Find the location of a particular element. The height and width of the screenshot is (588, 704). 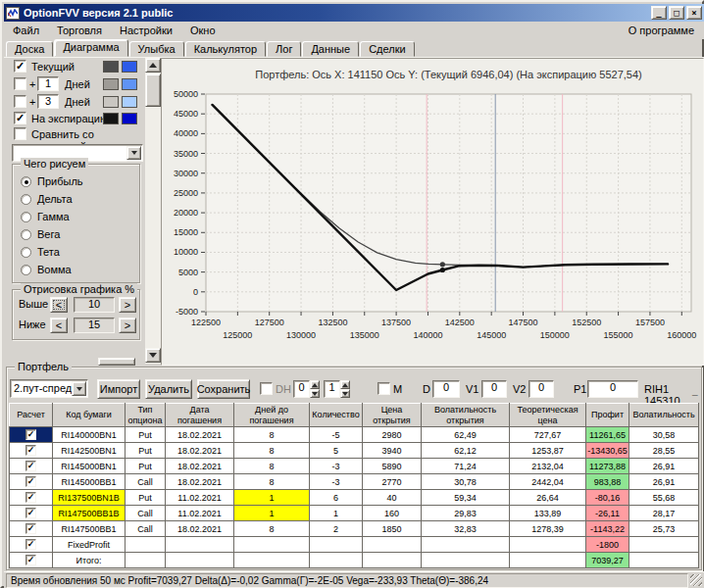

cell-profit: 11273,88 is located at coordinates (608, 466).